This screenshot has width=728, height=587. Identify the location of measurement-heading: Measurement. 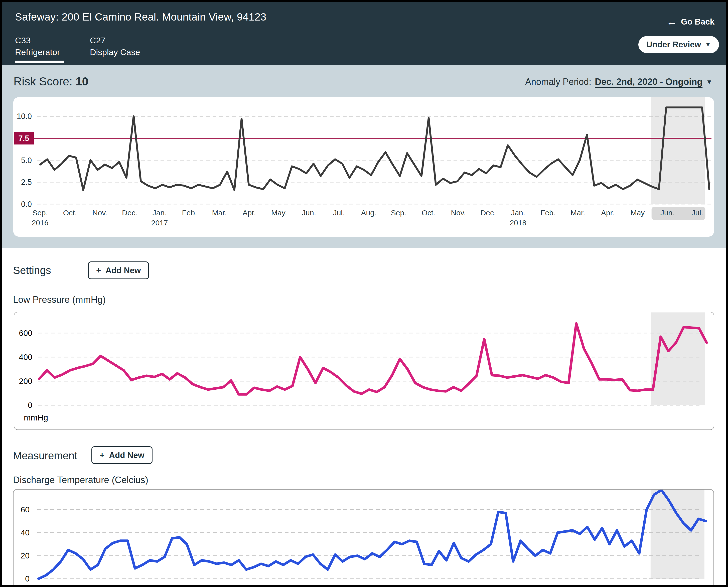
(45, 456).